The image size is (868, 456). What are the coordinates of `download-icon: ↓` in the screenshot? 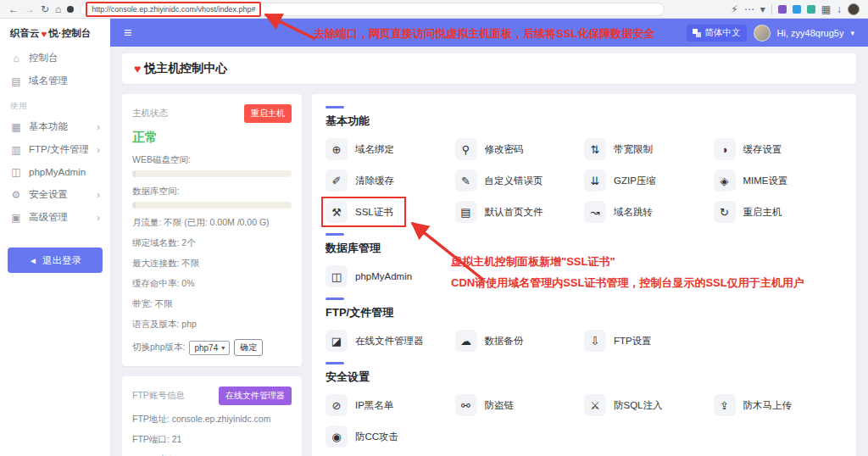 It's located at (839, 9).